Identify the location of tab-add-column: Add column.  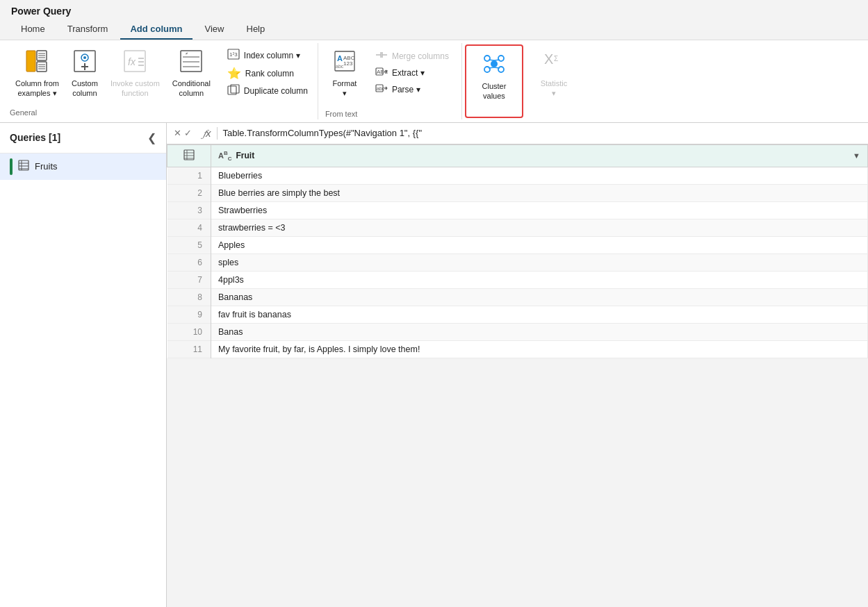
(156, 29).